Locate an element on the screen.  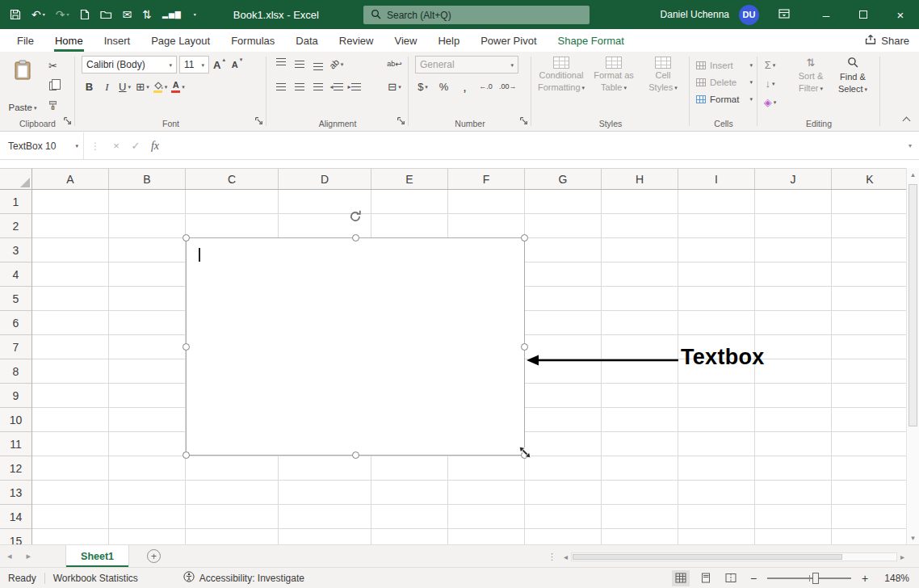
align-left-button is located at coordinates (281, 87).